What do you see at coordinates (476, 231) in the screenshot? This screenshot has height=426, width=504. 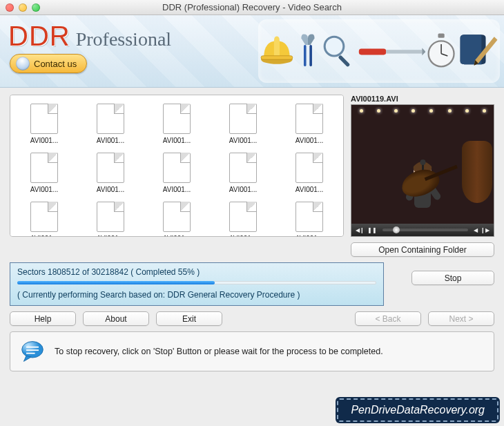 I see `player-back-button: ◀︎` at bounding box center [476, 231].